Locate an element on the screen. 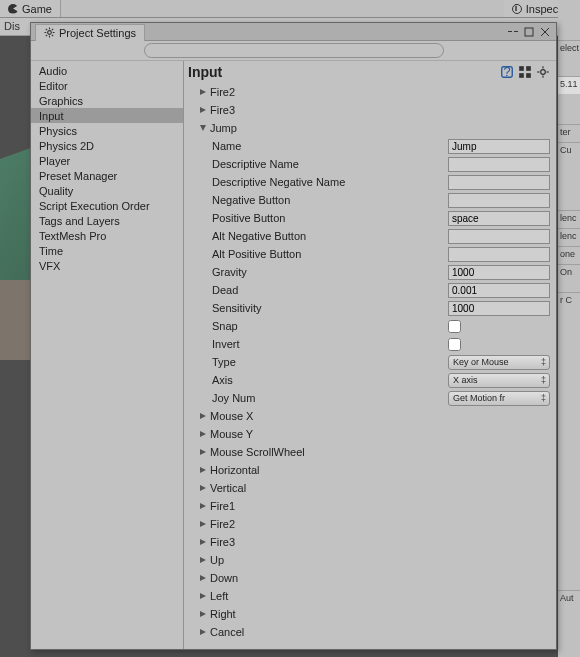 This screenshot has height=657, width=580. axis-cancel: Cancel is located at coordinates (370, 632).